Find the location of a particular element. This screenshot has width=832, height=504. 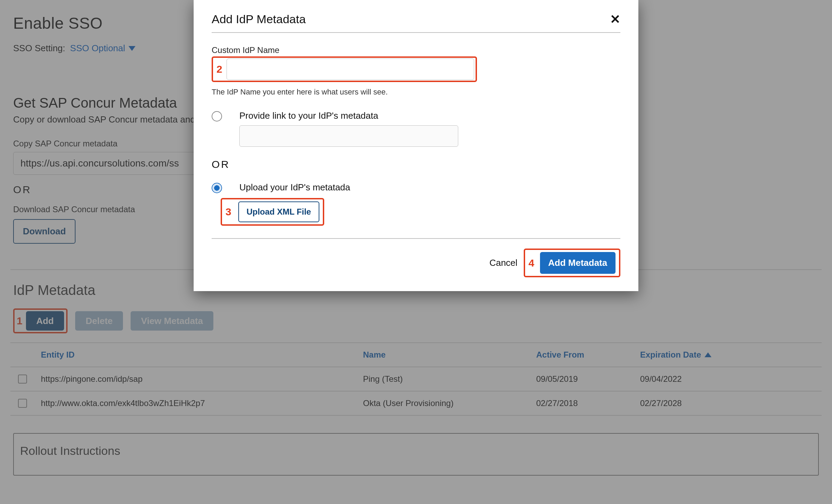

callout-number: 2 is located at coordinates (220, 69).